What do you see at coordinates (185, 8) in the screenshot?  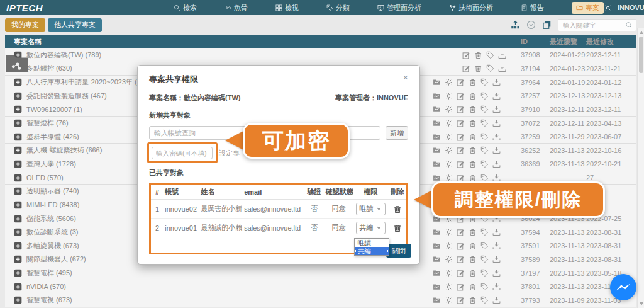 I see `nav-item-search: 檢索` at bounding box center [185, 8].